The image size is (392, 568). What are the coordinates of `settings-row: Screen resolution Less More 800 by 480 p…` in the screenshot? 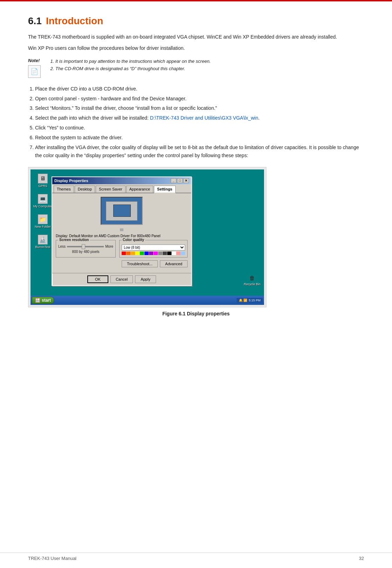 It's located at (122, 249).